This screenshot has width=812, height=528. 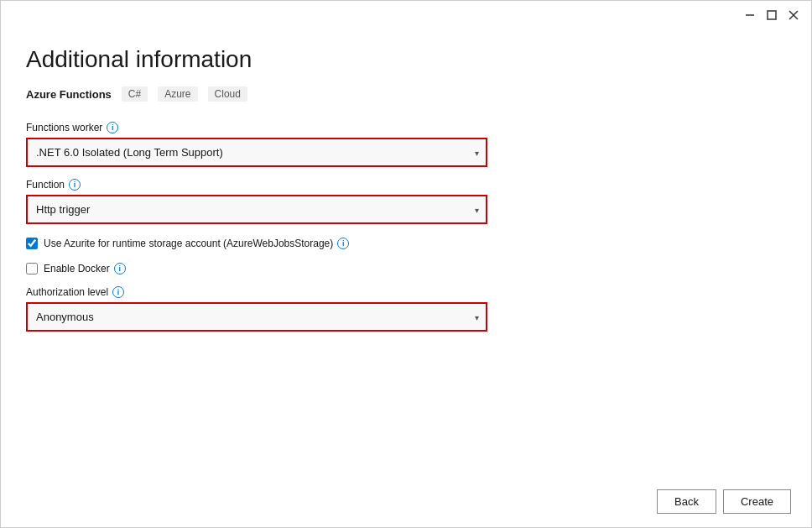 I want to click on functions-worker-select: .NET 6.0 Isolated (Long Term Support) .N…, so click(x=257, y=153).